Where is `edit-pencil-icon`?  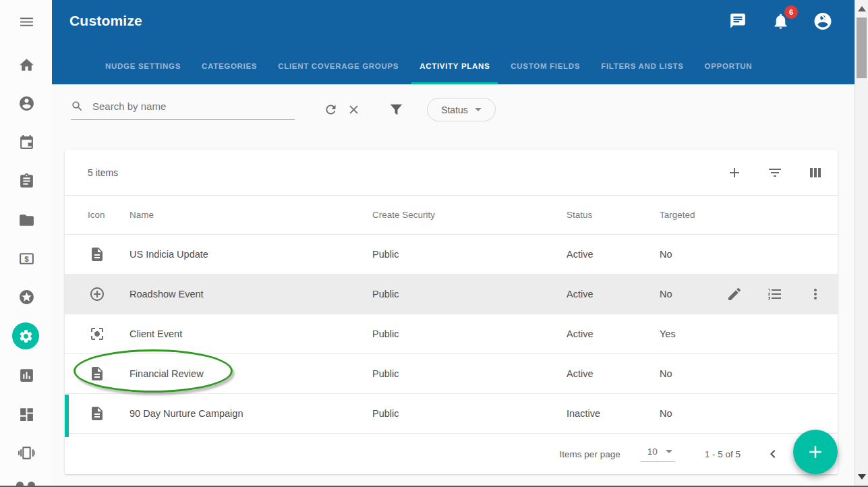 edit-pencil-icon is located at coordinates (734, 294).